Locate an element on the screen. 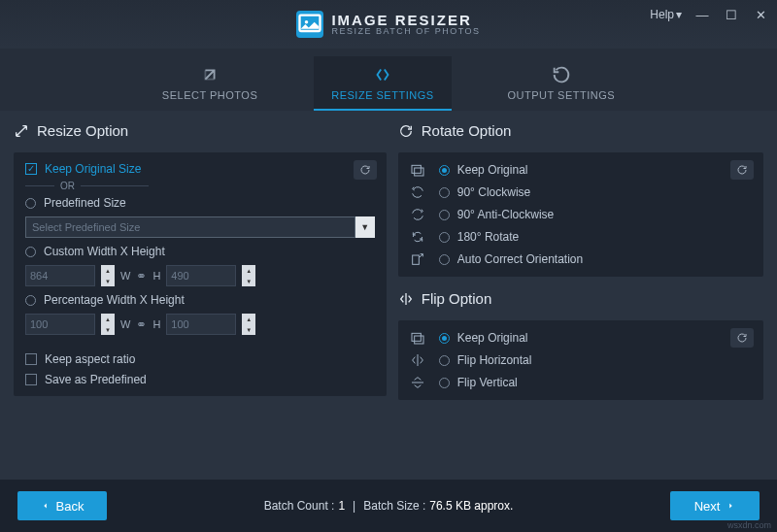  tab-resize-settings: RESIZE SETTINGS is located at coordinates (383, 83).